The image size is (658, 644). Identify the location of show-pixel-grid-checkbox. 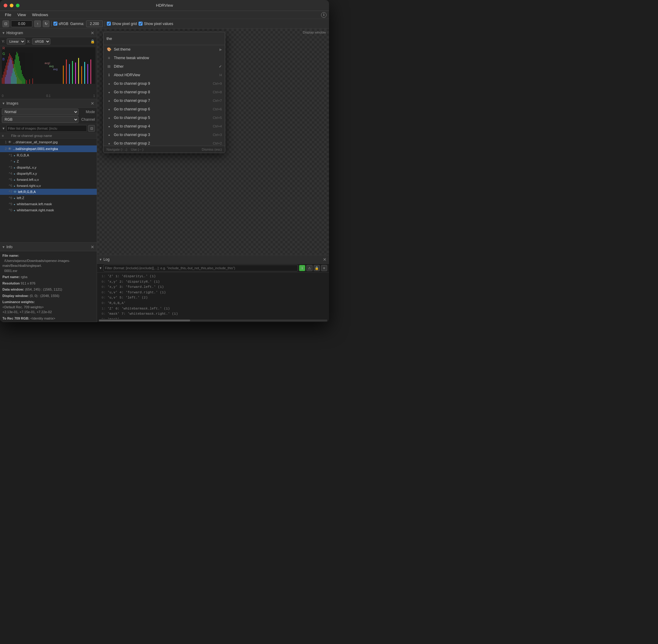
(109, 24).